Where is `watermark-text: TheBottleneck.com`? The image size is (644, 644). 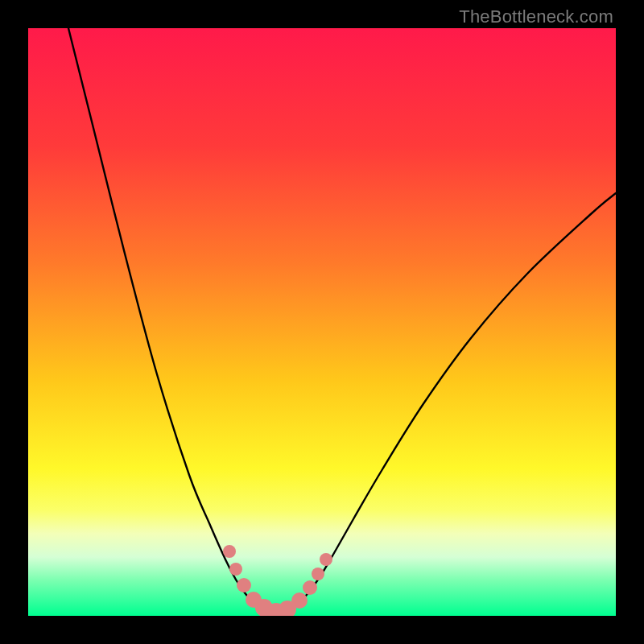 watermark-text: TheBottleneck.com is located at coordinates (536, 17).